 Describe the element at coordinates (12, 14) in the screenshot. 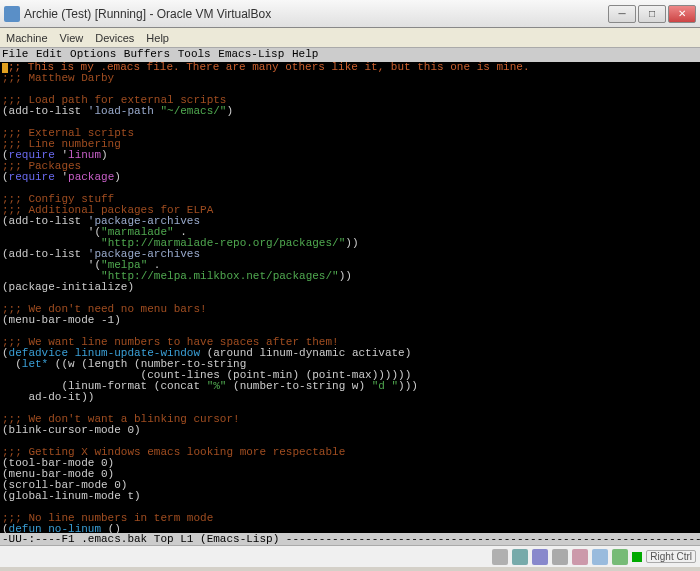

I see `vbox-app-icon` at that location.